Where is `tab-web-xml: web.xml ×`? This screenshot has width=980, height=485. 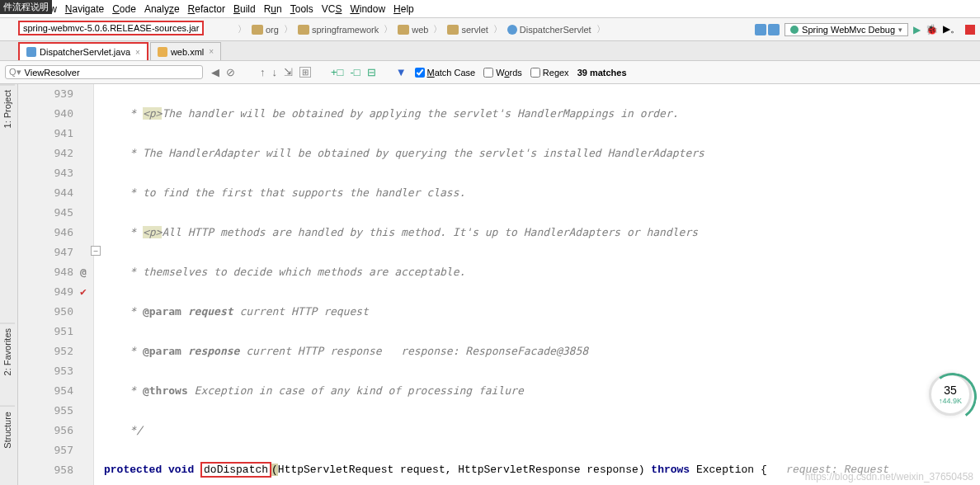 tab-web-xml: web.xml × is located at coordinates (186, 51).